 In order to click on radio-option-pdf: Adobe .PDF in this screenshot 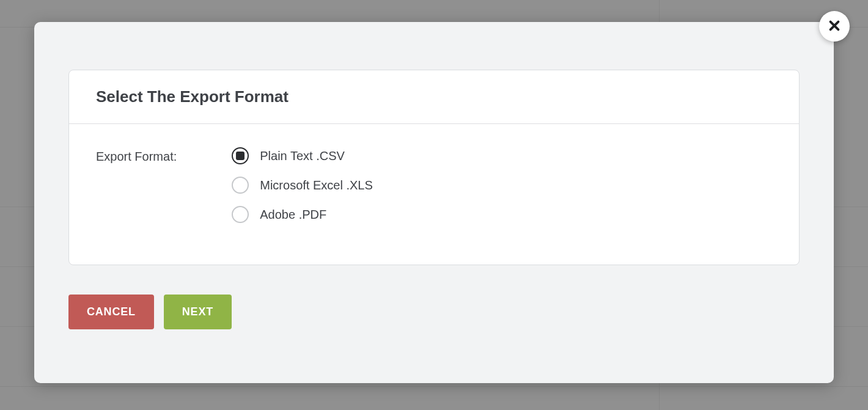, I will do `click(302, 214)`.